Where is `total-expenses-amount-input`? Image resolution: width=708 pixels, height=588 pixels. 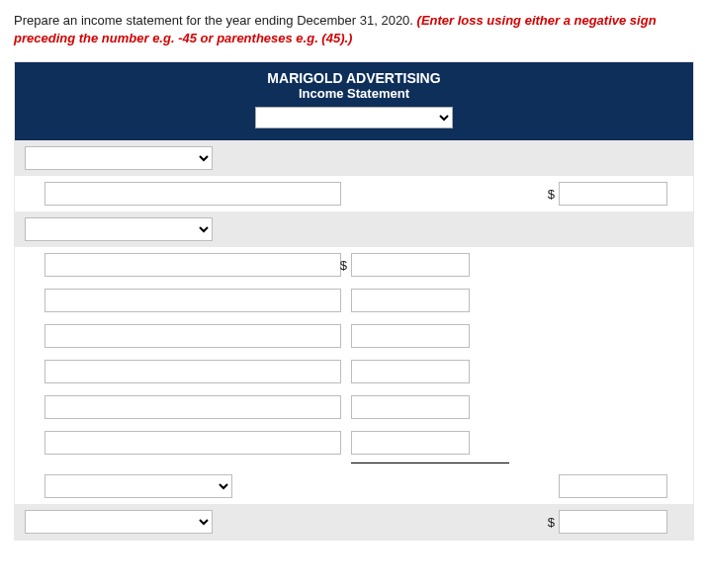 total-expenses-amount-input is located at coordinates (613, 486).